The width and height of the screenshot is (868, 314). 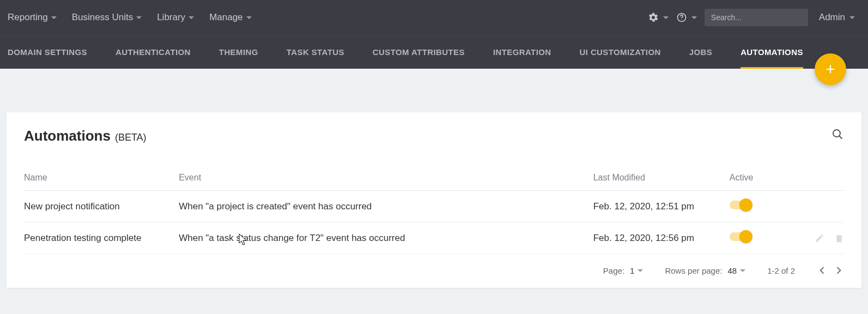 What do you see at coordinates (614, 270) in the screenshot?
I see `pager-page-label: Page:` at bounding box center [614, 270].